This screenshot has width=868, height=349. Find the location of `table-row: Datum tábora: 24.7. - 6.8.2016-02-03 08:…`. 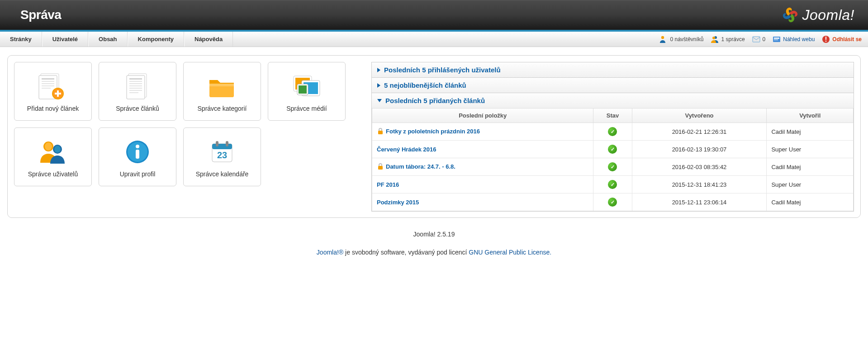

table-row: Datum tábora: 24.7. - 6.8.2016-02-03 08:… is located at coordinates (613, 167).